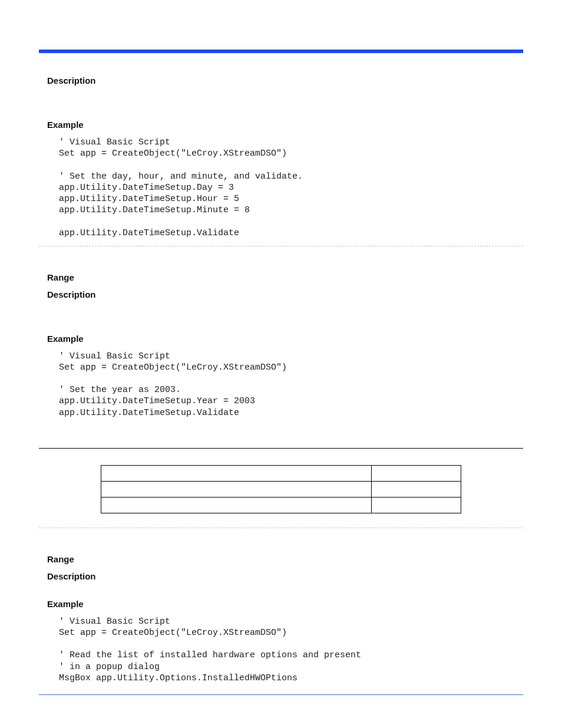 This screenshot has height=728, width=562. What do you see at coordinates (285, 559) in the screenshot?
I see `heading-range-2: Range` at bounding box center [285, 559].